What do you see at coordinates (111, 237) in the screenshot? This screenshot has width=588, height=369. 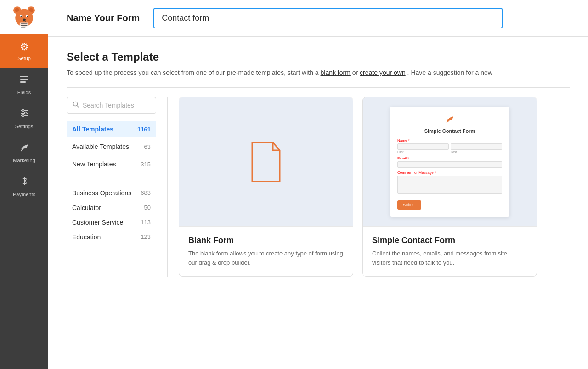 I see `category-education: Education 123` at bounding box center [111, 237].